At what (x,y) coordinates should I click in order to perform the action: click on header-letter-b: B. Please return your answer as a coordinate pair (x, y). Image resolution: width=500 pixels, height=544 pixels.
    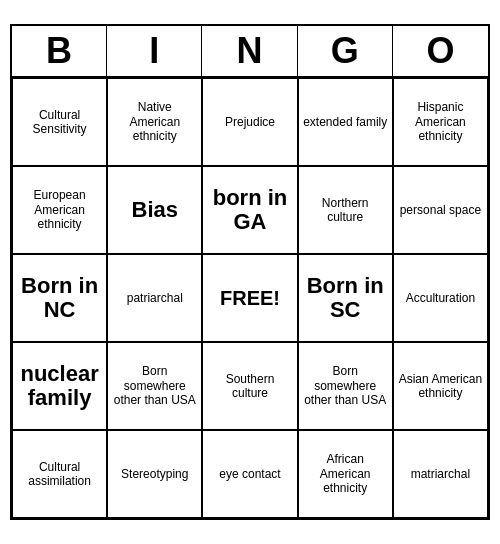
    Looking at the image, I should click on (60, 51).